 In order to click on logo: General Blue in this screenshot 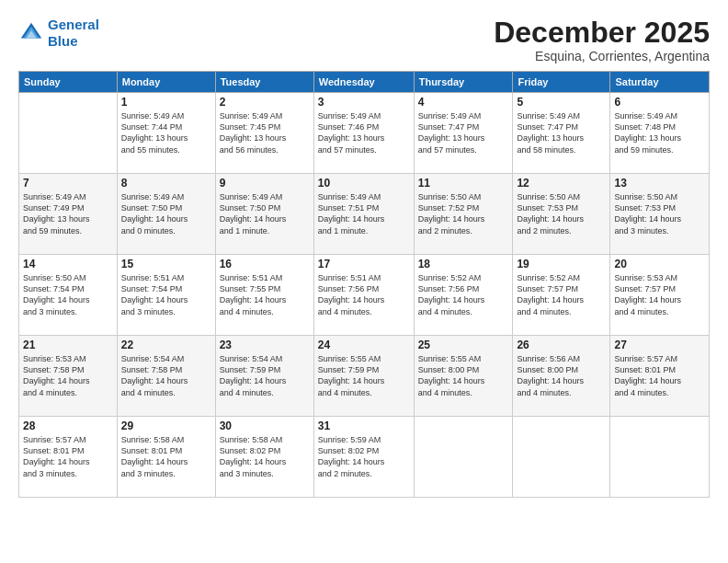, I will do `click(59, 33)`.